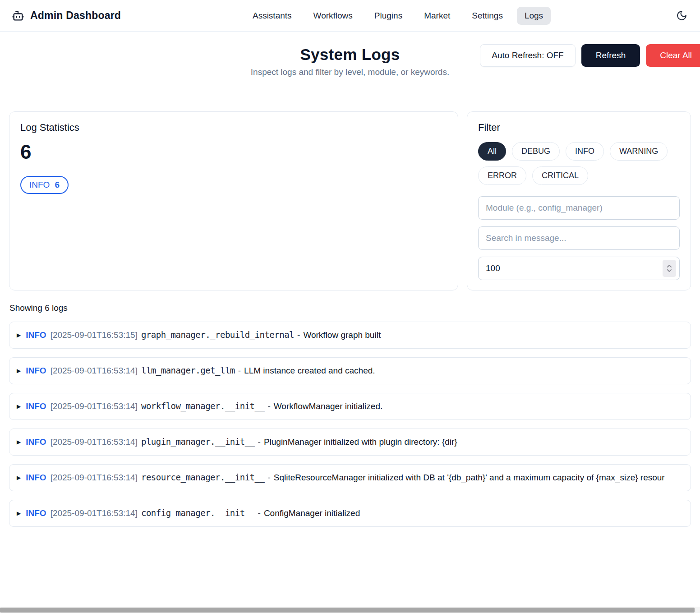 The width and height of the screenshot is (700, 613). I want to click on brand-title: Admin Dashboard, so click(76, 15).